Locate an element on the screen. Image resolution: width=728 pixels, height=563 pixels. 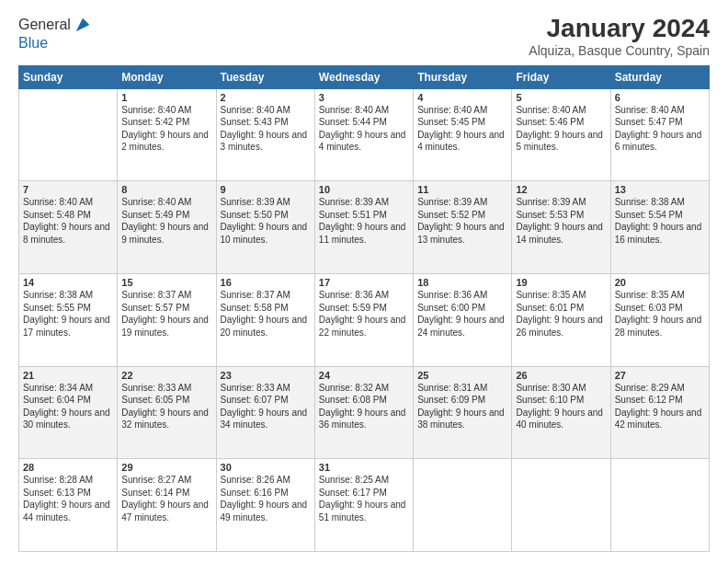
day-number: 3 is located at coordinates (364, 98).